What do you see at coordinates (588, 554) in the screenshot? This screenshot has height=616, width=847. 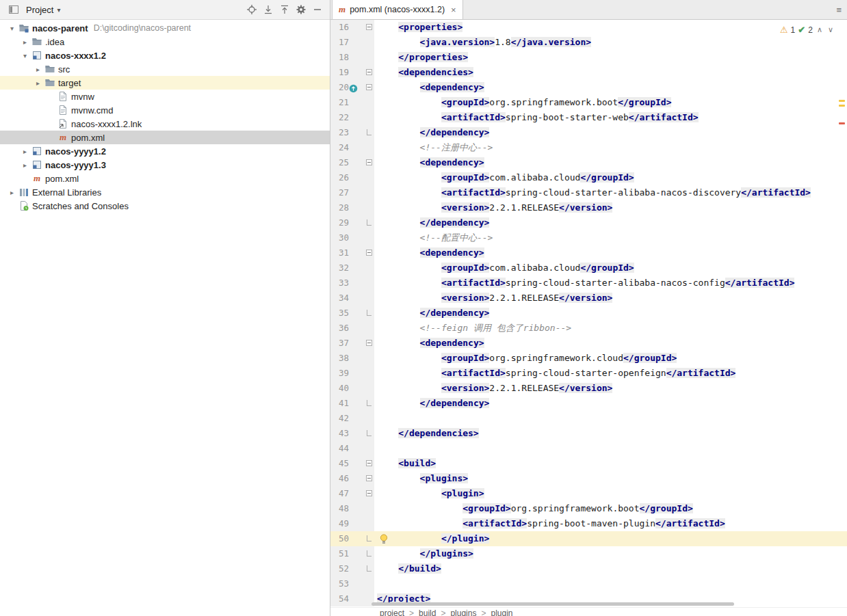 I see `code-line-51: 51</plugins>` at bounding box center [588, 554].